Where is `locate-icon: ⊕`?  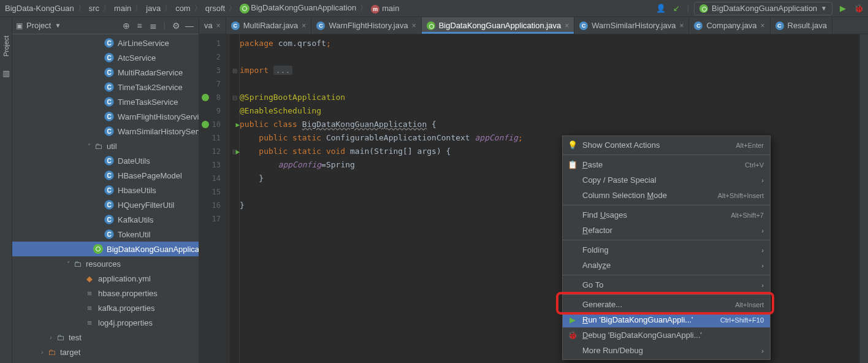 locate-icon: ⊕ is located at coordinates (126, 26).